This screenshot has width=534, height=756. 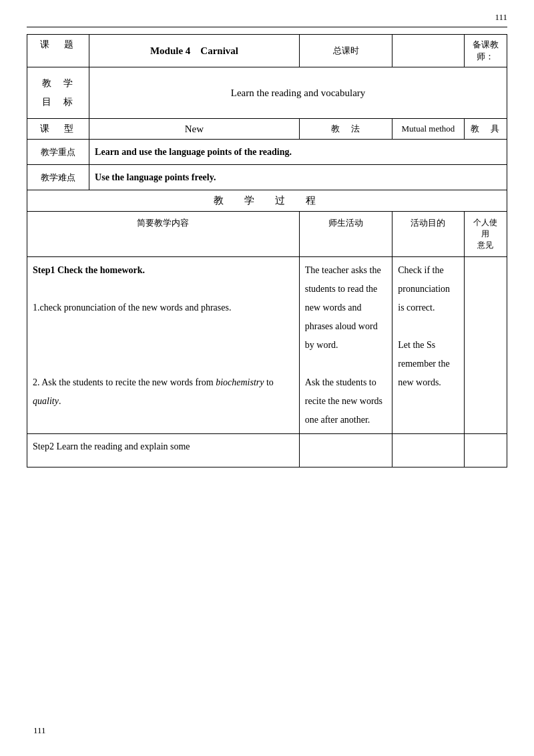 What do you see at coordinates (164, 451) in the screenshot?
I see `step2-content: Step2 Learn the reading and explain some` at bounding box center [164, 451].